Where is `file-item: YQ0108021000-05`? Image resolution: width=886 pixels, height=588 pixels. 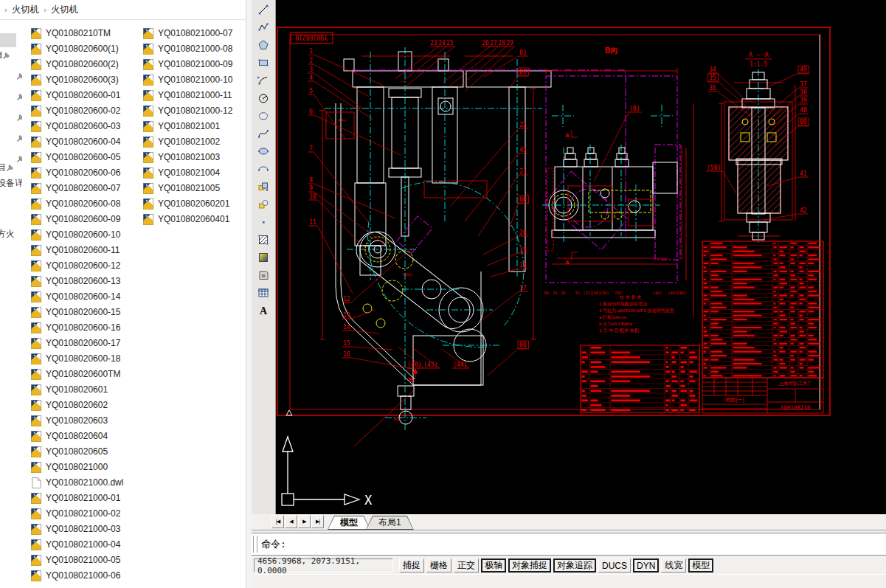 file-item: YQ0108021000-05 is located at coordinates (75, 560).